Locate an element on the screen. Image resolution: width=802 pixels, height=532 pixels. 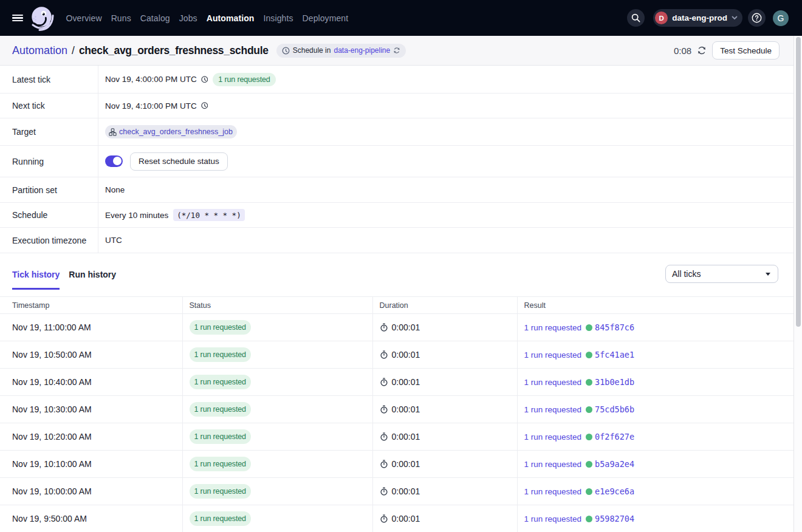
tick-row: Nov 19, 10:00:00 AM 1 run requested 0:00… is located at coordinates (397, 492).